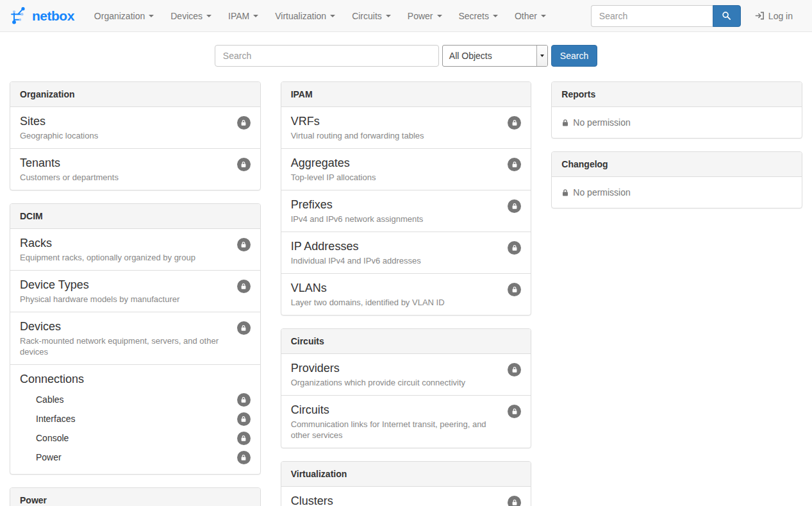 Image resolution: width=812 pixels, height=506 pixels. What do you see at coordinates (495, 56) in the screenshot?
I see `object-type-select: All Objects` at bounding box center [495, 56].